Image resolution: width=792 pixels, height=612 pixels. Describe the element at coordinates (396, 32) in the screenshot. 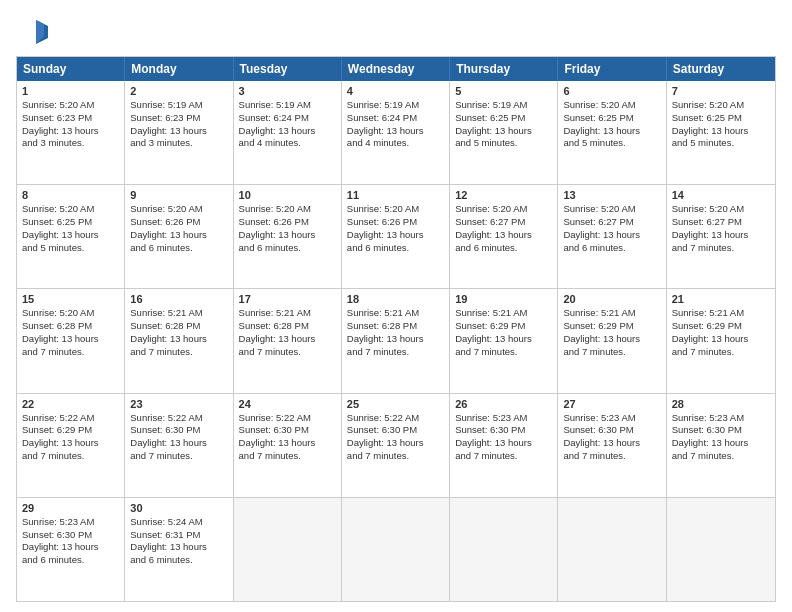

I see `header` at that location.